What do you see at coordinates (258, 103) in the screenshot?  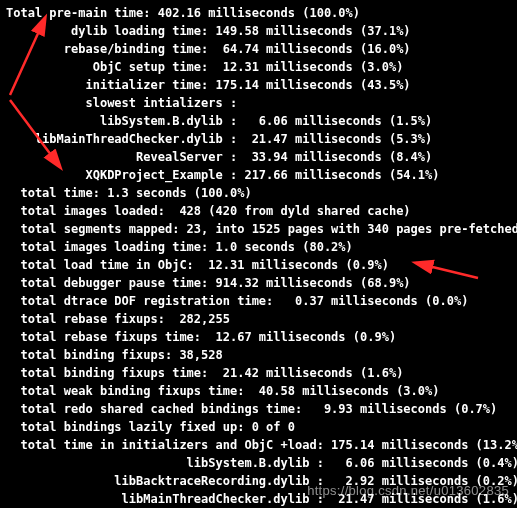 I see `console-line: slowest intializers :` at bounding box center [258, 103].